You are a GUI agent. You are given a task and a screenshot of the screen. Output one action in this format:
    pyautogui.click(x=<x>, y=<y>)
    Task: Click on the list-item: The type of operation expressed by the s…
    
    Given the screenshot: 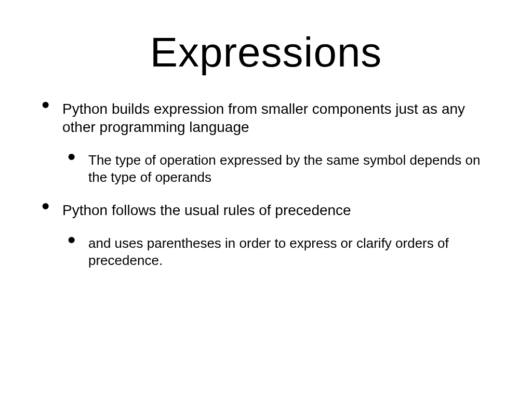 What is the action you would take?
    pyautogui.click(x=279, y=168)
    